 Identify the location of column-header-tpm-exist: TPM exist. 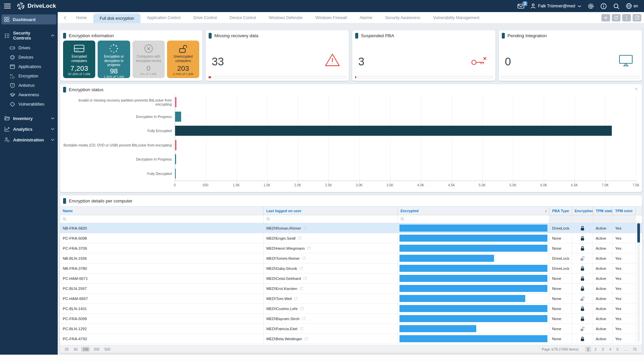
(624, 210).